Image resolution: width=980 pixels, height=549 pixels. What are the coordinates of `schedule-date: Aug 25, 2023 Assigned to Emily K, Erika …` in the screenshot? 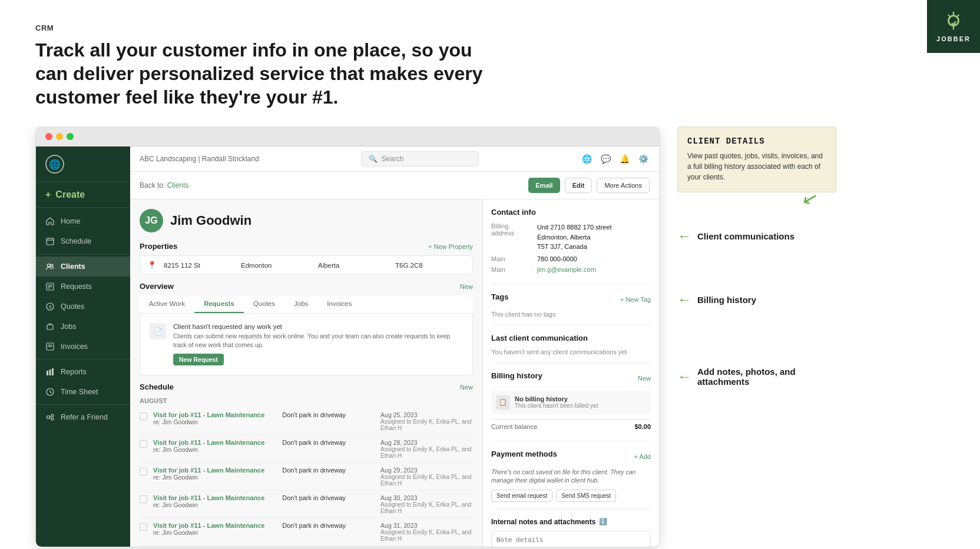 It's located at (426, 421).